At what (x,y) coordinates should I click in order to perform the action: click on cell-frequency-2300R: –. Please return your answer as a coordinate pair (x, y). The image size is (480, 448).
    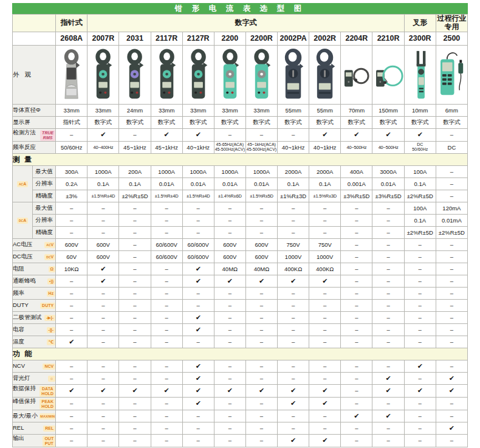
    Looking at the image, I should click on (420, 293).